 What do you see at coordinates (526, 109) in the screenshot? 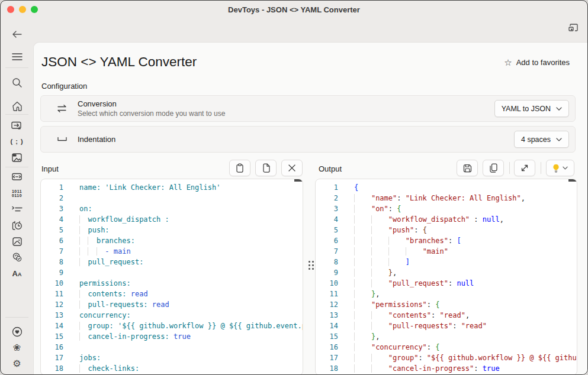
I see `conversion-mode-value: YAML to JSON` at bounding box center [526, 109].